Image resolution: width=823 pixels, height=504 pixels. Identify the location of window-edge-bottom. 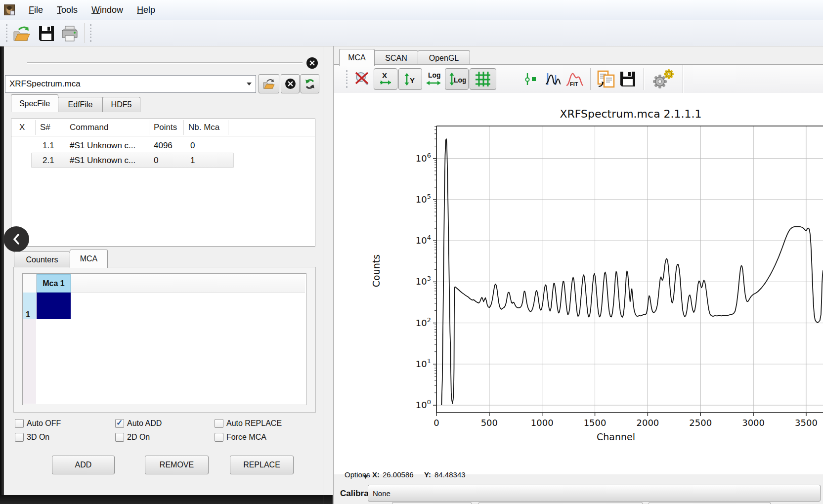
(166, 500).